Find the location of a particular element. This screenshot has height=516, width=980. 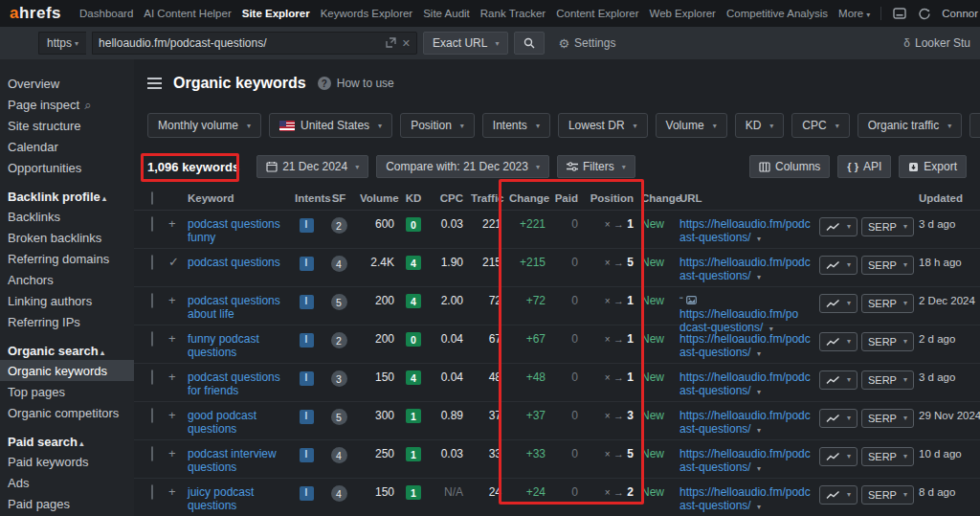

topnav-item-keywords-explorer: Keywords Explorer is located at coordinates (368, 13).